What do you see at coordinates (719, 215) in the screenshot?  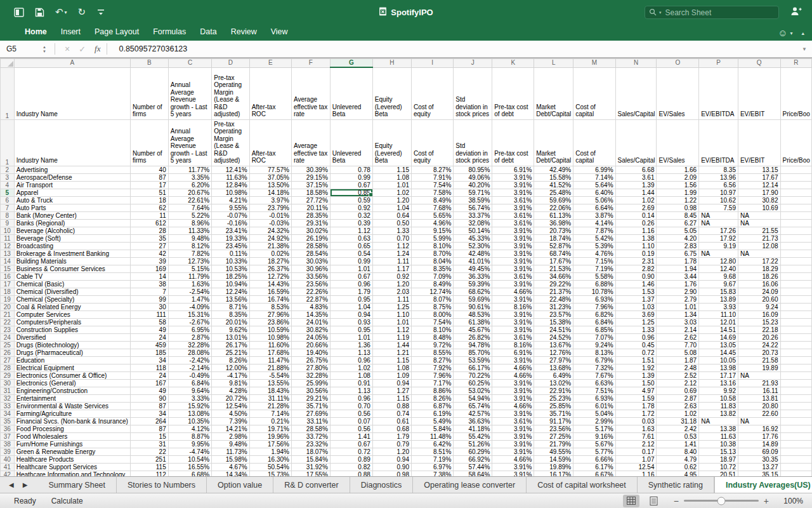 I see `cell-P8: NA` at bounding box center [719, 215].